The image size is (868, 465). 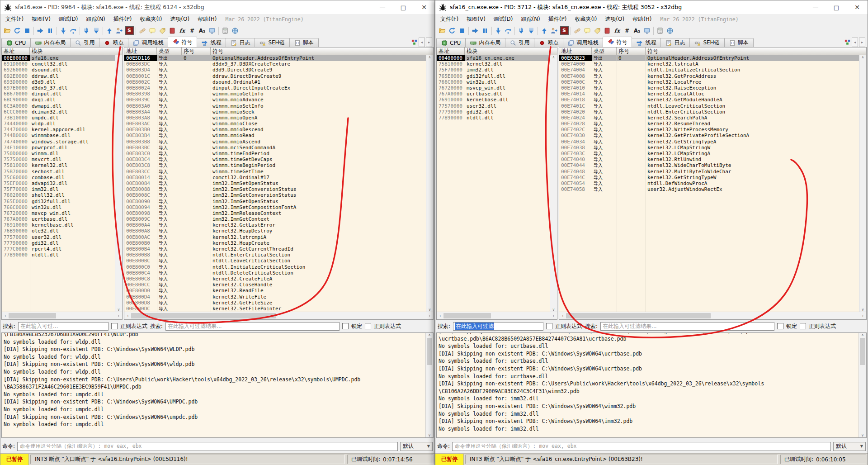 I want to click on command-input: 命令使用逗号分隔（像汇编语言）: mov eax, ebx, so click(x=208, y=446).